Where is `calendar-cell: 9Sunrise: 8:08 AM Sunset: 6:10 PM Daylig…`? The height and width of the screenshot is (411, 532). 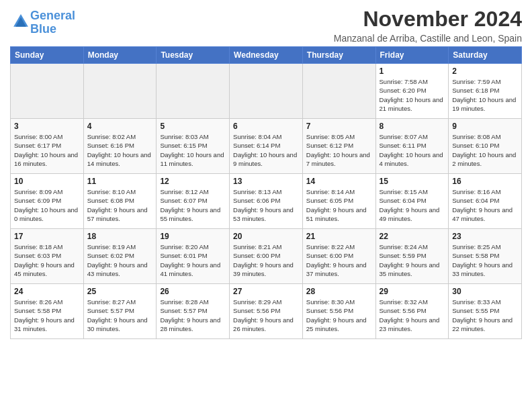
calendar-cell: 9Sunrise: 8:08 AM Sunset: 6:10 PM Daylig… is located at coordinates (485, 146).